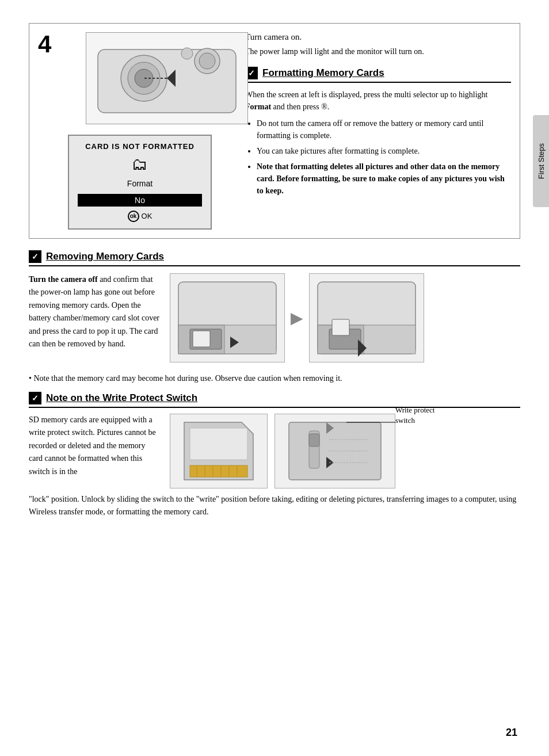 The width and height of the screenshot is (549, 756). I want to click on formatting-bullets: Do not turn the camera off or remove the…, so click(378, 157).